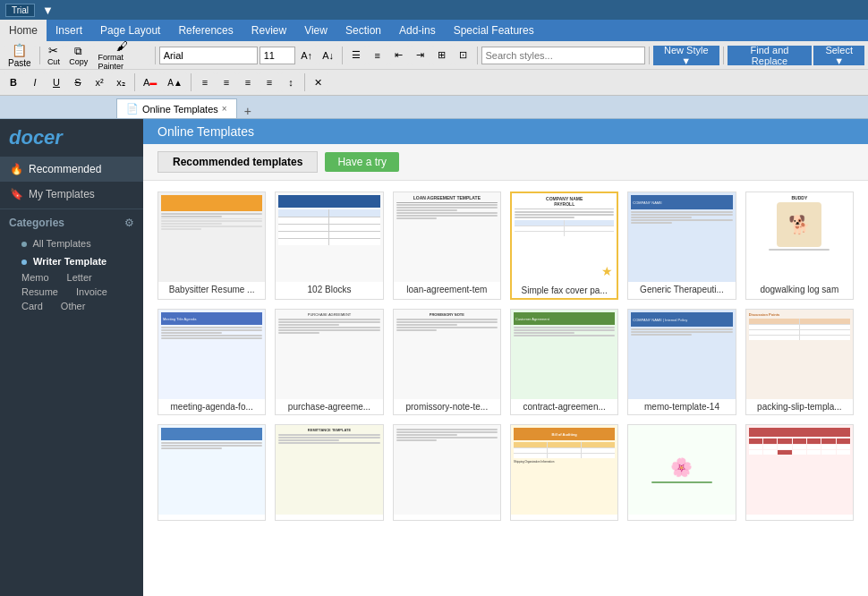 The width and height of the screenshot is (868, 596). Describe the element at coordinates (329, 473) in the screenshot. I see `template-card-14: REMITTANCE TEMPLATE` at that location.